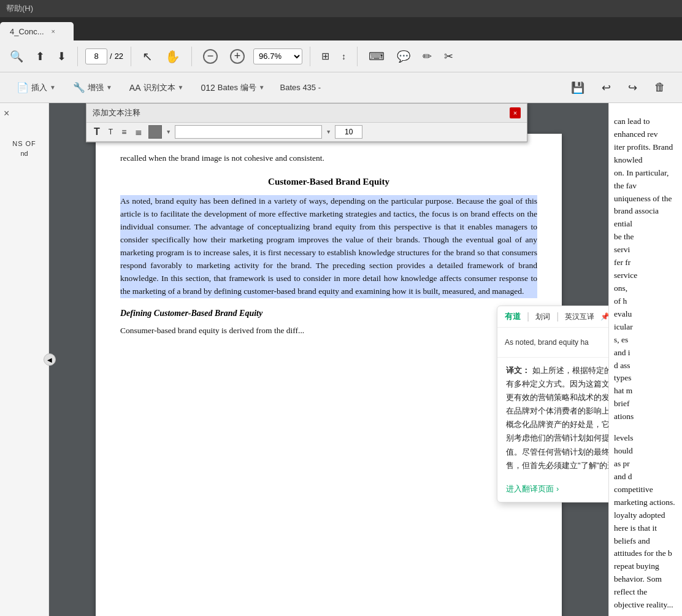 The image size is (682, 616). Describe the element at coordinates (645, 180) in the screenshot. I see `right-col-line-3: on. In particular, the fav` at that location.